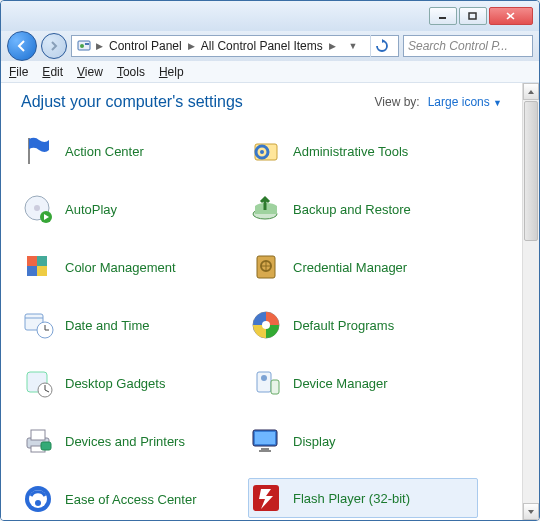 The image size is (540, 521). What do you see at coordinates (120, 268) in the screenshot?
I see `item-label: Color Management` at bounding box center [120, 268].